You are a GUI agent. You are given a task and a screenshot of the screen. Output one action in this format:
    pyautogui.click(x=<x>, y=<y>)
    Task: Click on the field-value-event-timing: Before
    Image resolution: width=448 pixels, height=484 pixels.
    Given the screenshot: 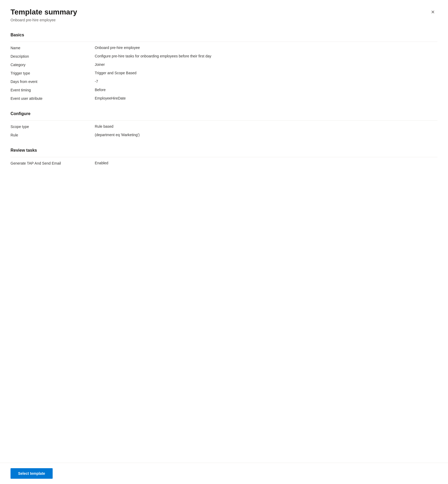 What is the action you would take?
    pyautogui.click(x=266, y=90)
    